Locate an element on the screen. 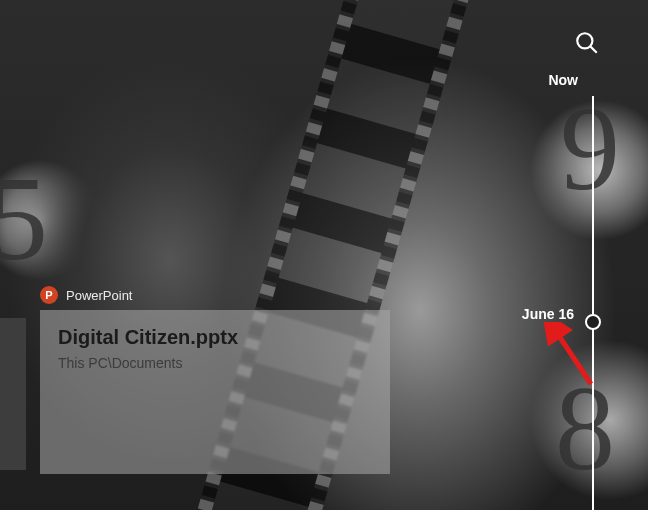  app-badge-letter: P is located at coordinates (48, 295).